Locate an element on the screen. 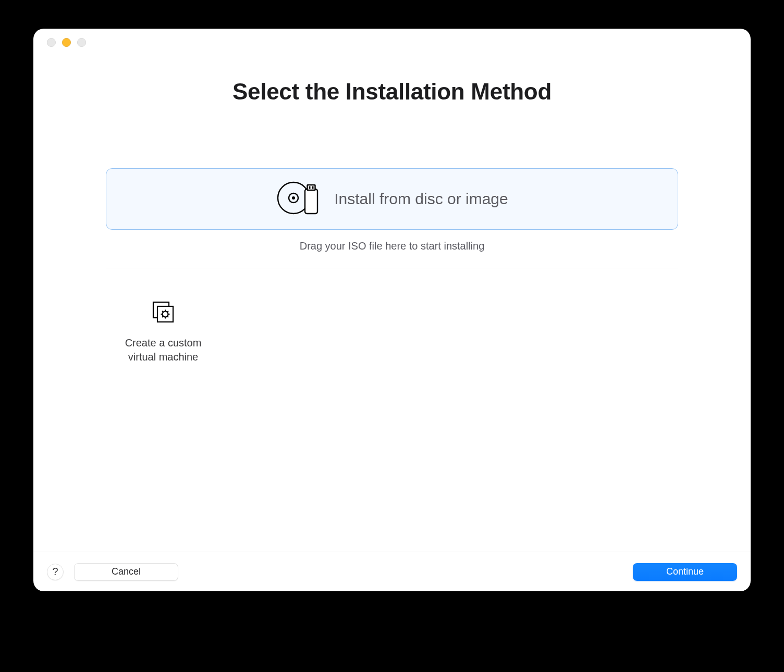 The height and width of the screenshot is (672, 784). secondary-options-row: Create a custom virtual machine is located at coordinates (392, 331).